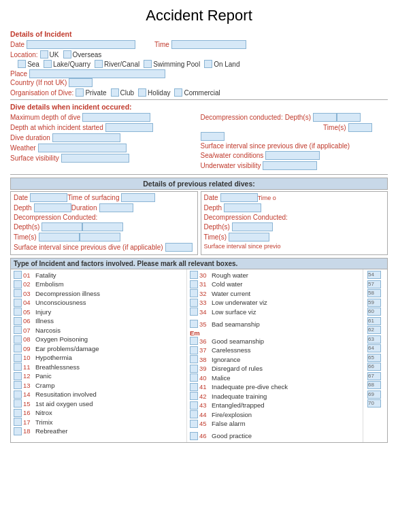 This screenshot has height=532, width=398. I want to click on prev2-times-input1, so click(249, 237).